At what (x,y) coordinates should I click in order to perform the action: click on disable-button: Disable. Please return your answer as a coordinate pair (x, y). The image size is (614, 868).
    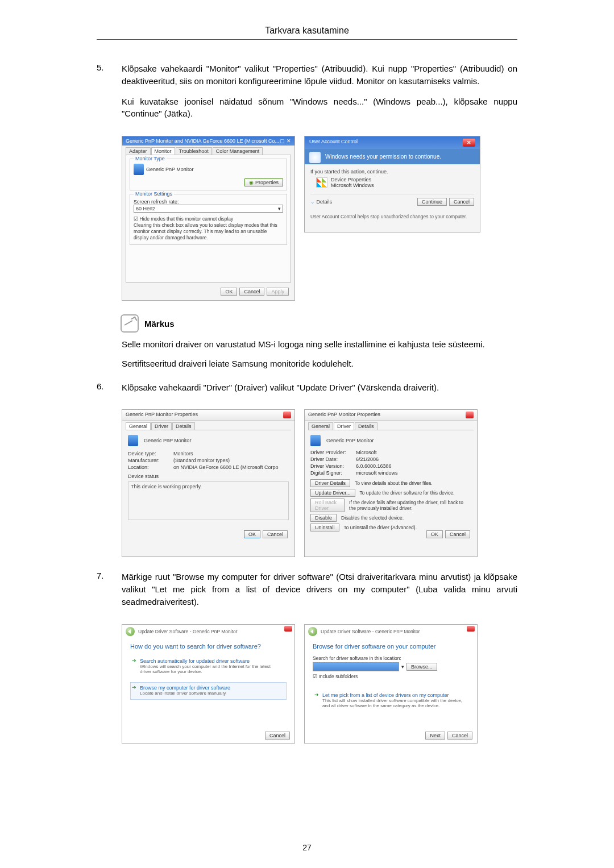
    Looking at the image, I should click on (323, 518).